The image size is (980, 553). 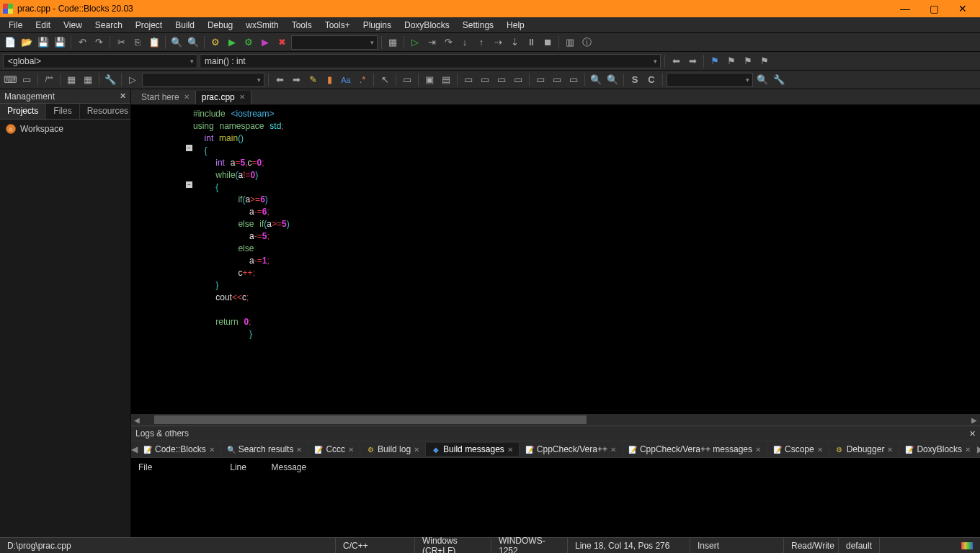 What do you see at coordinates (232, 42) in the screenshot?
I see `run-icon: ▶` at bounding box center [232, 42].